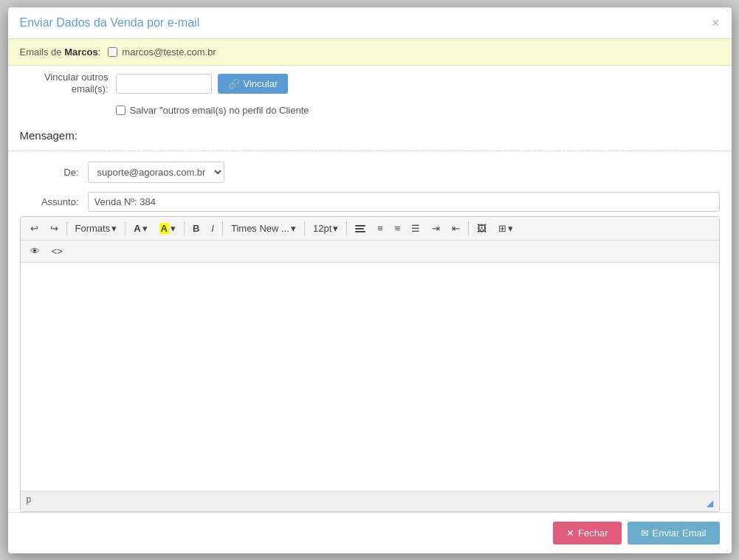  What do you see at coordinates (196, 229) in the screenshot?
I see `bold-button: B` at bounding box center [196, 229].